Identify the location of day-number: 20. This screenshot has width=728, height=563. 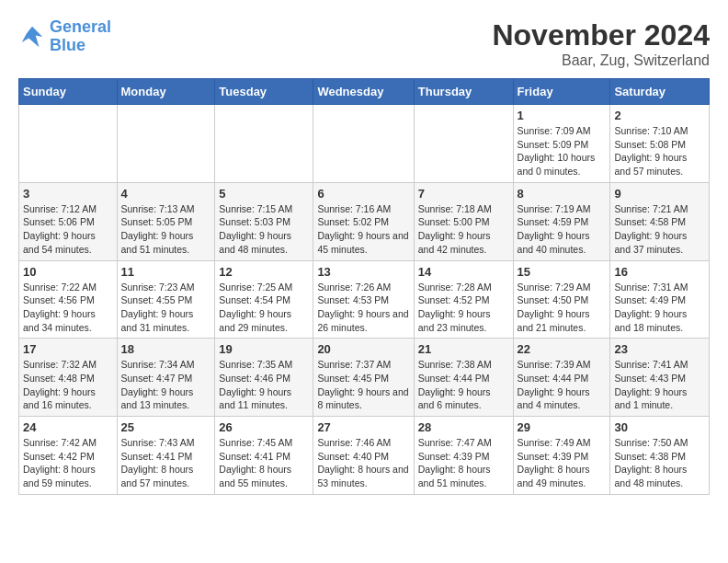
(363, 350).